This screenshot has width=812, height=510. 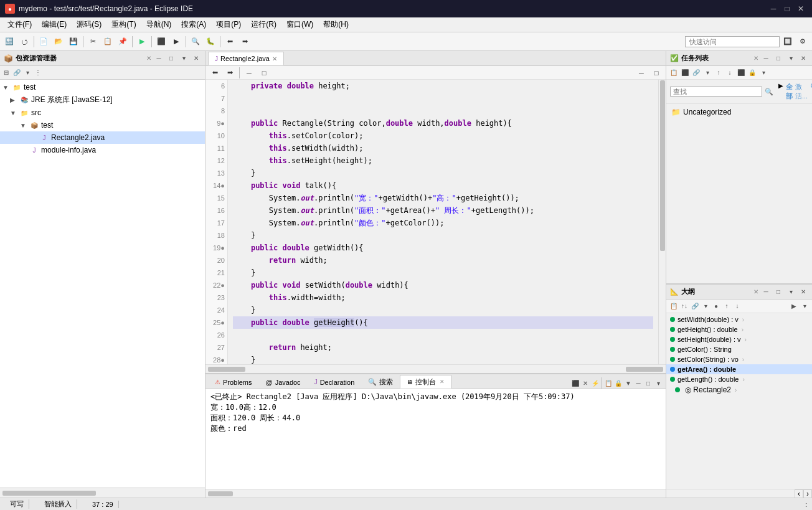 I want to click on console-btn1: 📋, so click(x=608, y=383).